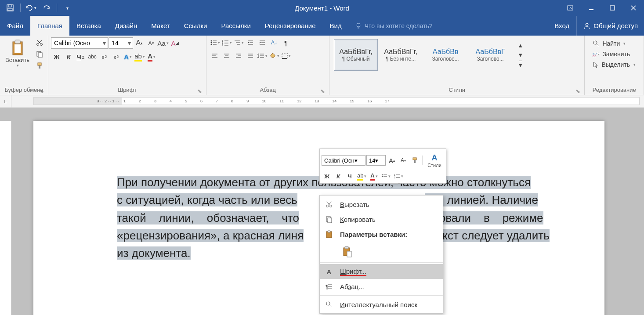  Describe the element at coordinates (329, 286) in the screenshot. I see `paragraph-icon: ¶` at that location.